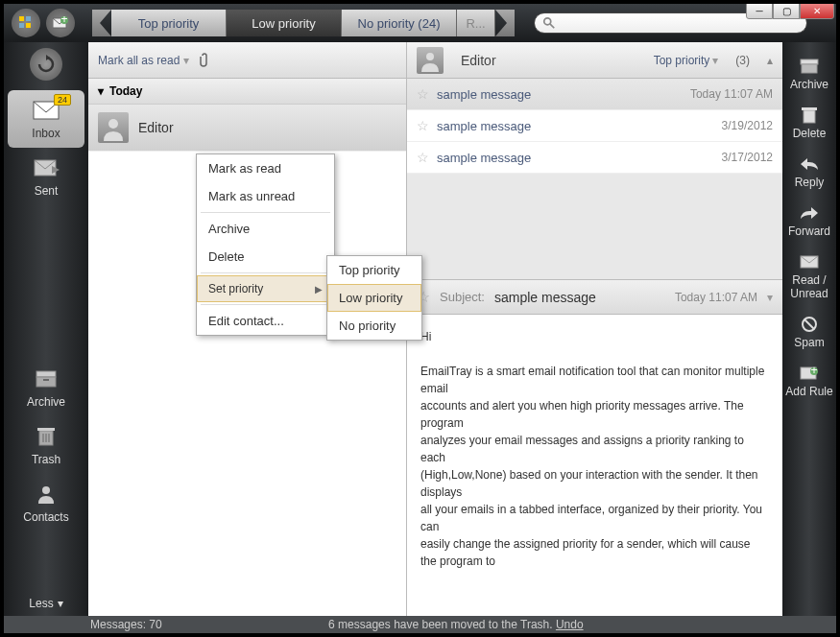  What do you see at coordinates (570, 625) in the screenshot?
I see `undo-link: Undo` at bounding box center [570, 625].